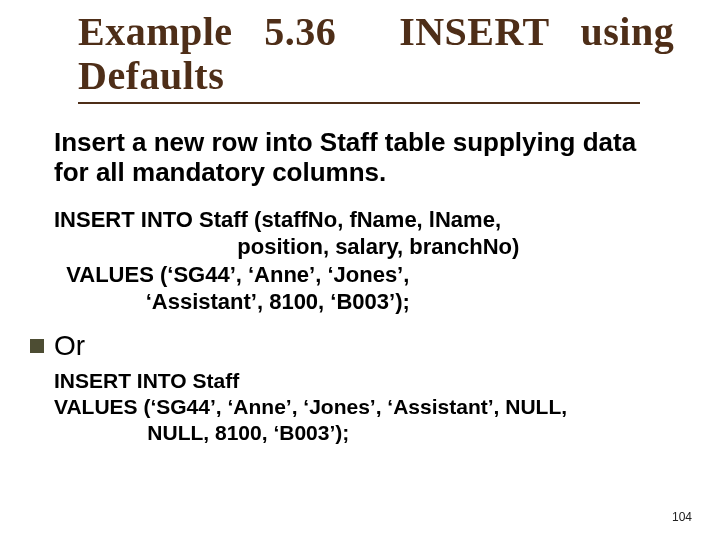  Describe the element at coordinates (474, 32) in the screenshot. I see `title-word-insert: INSERT` at that location.